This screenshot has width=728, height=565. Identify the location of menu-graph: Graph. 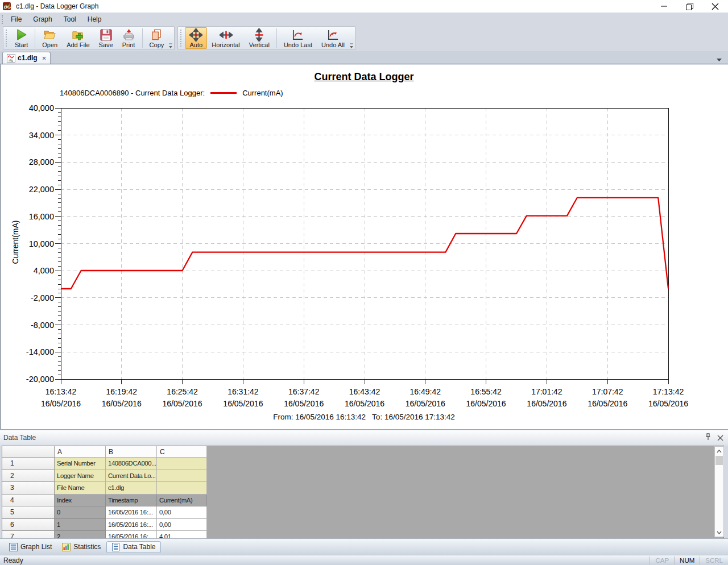
(42, 19).